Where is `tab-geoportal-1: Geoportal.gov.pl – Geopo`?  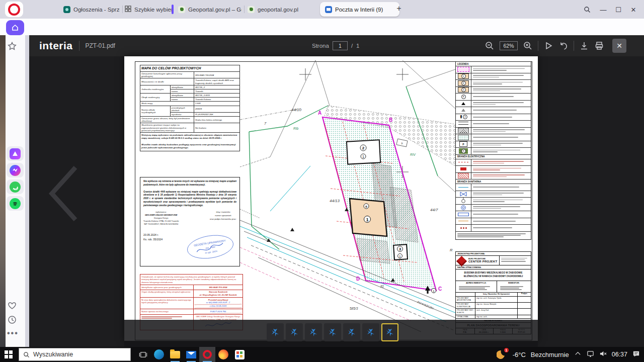 tab-geoportal-1: Geoportal.gov.pl – Geopo is located at coordinates (210, 9).